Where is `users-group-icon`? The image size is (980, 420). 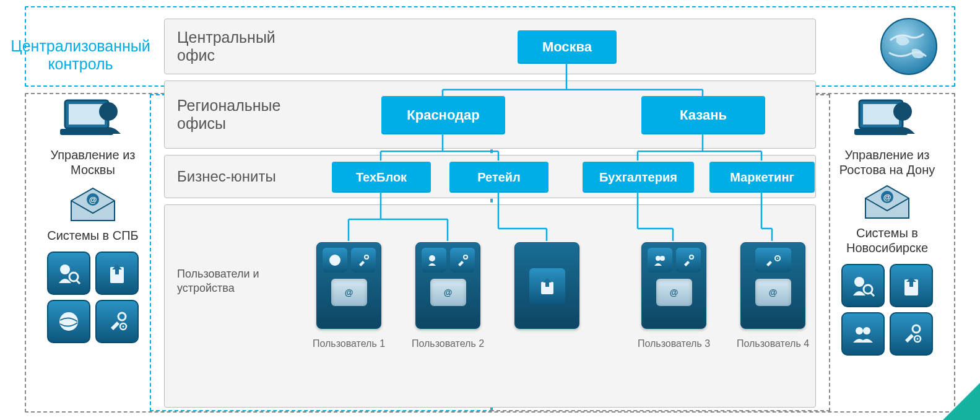
users-group-icon is located at coordinates (863, 334).